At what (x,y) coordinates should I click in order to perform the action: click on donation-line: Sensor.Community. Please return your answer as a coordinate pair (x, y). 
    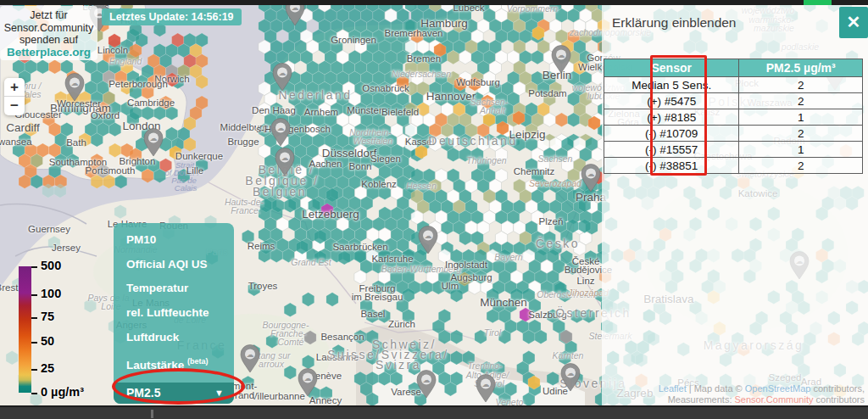
    Looking at the image, I should click on (49, 29).